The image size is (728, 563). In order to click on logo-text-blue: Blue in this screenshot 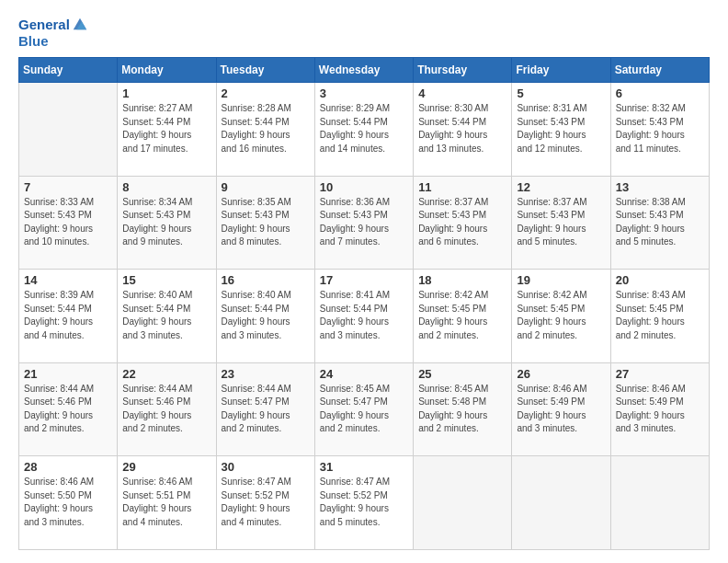, I will do `click(33, 40)`.